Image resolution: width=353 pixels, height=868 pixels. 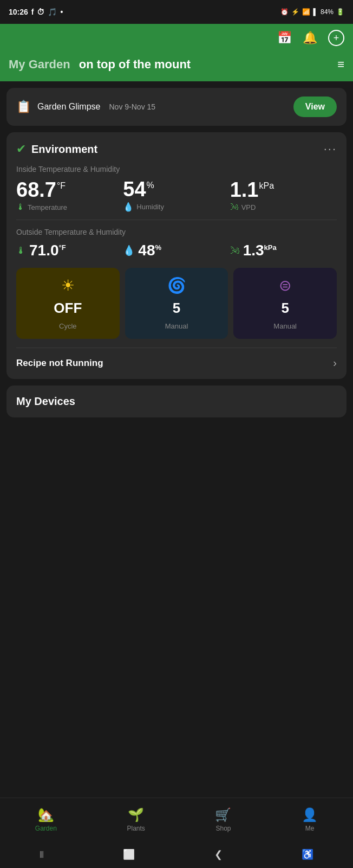 I want to click on inside-temp-value: 68.7°F, so click(x=41, y=190).